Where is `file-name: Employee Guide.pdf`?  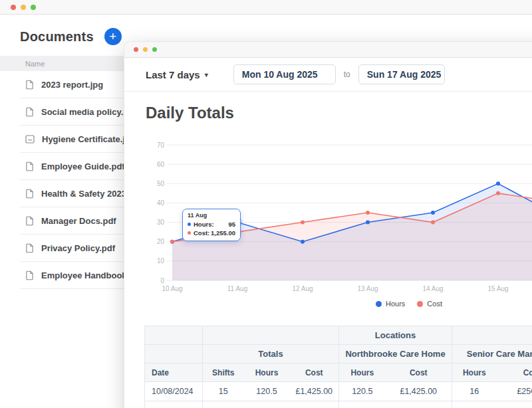 file-name: Employee Guide.pdf is located at coordinates (83, 166).